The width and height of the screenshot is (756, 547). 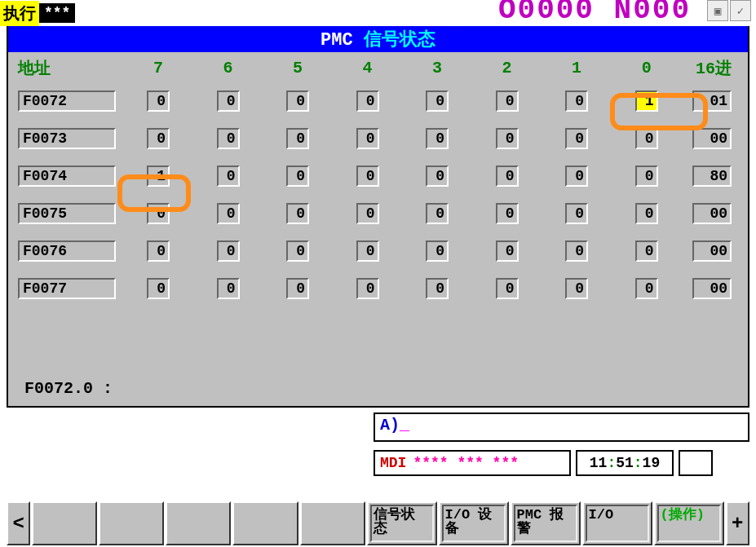 I want to click on header-bit-1: 1, so click(x=577, y=68).